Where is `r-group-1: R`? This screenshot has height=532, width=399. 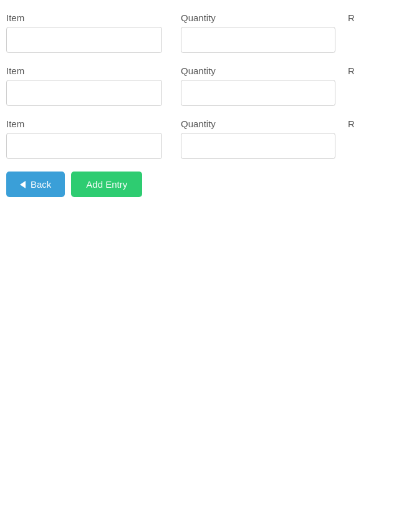 r-group-1: R is located at coordinates (357, 20).